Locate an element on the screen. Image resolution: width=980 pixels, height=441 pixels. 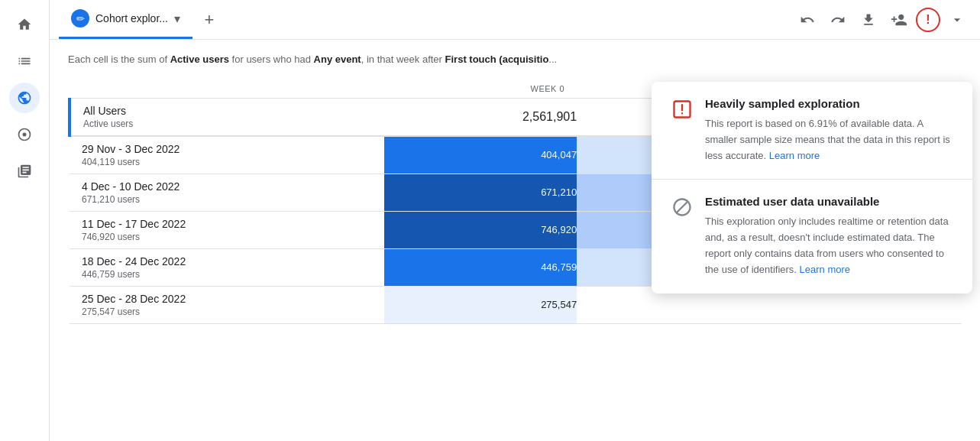
row-label-2: 11 Dec - 17 Dec 2022 746,920 users is located at coordinates (227, 229).